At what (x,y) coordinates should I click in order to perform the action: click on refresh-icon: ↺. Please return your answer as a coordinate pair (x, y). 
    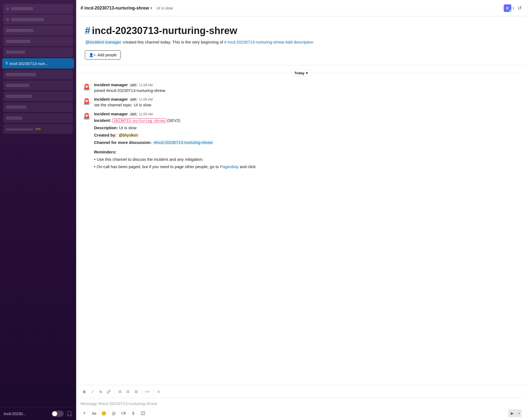
    Looking at the image, I should click on (519, 8).